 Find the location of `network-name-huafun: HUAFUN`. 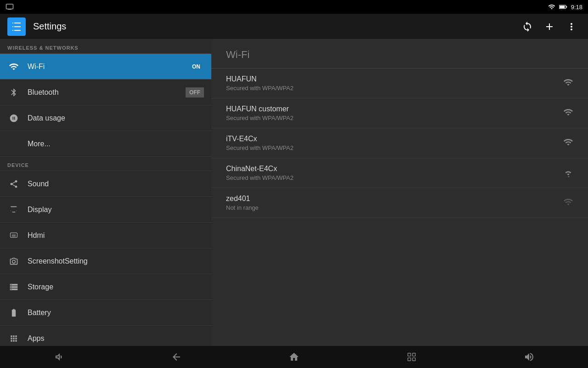

network-name-huafun: HUAFUN is located at coordinates (391, 79).